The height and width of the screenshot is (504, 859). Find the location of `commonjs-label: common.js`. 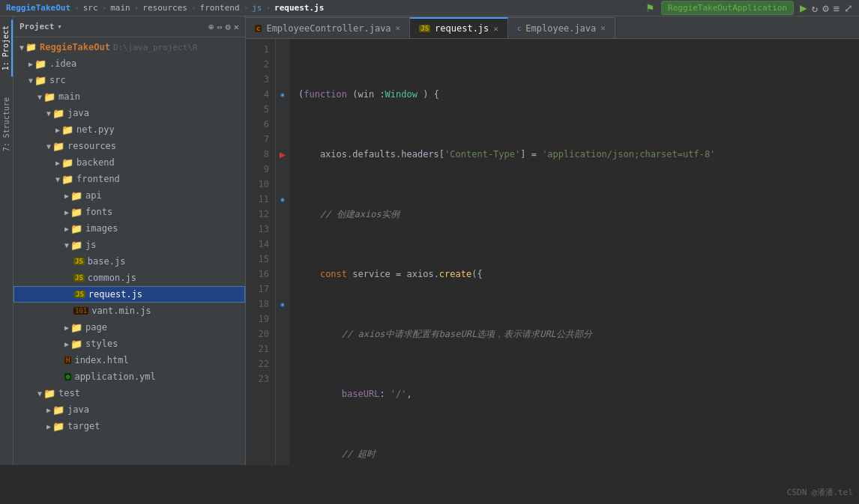

commonjs-label: common.js is located at coordinates (112, 278).